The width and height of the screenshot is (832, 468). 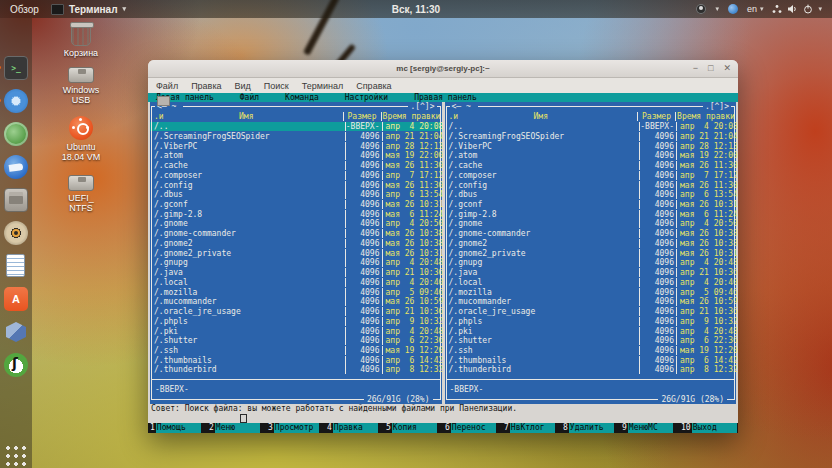 What do you see at coordinates (590, 428) in the screenshot?
I see `fkey-8: 8Удалить` at bounding box center [590, 428].